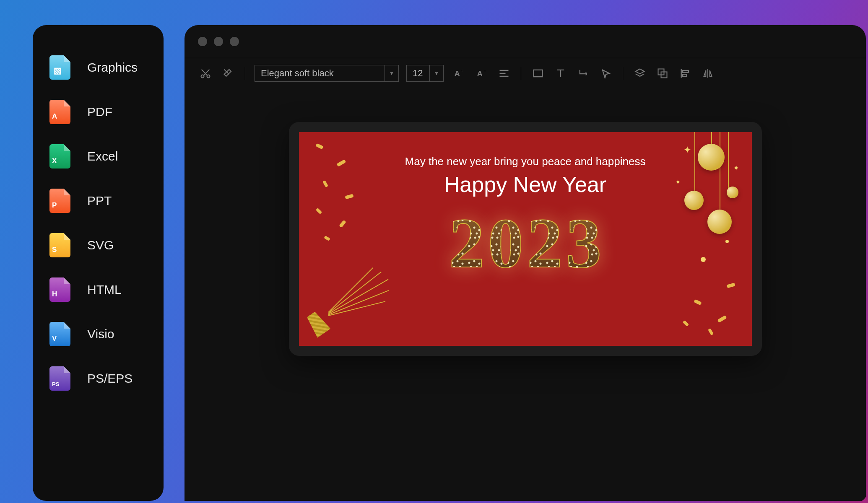 This screenshot has width=868, height=503. I want to click on sidebar-item-svg: S SVG, so click(98, 245).